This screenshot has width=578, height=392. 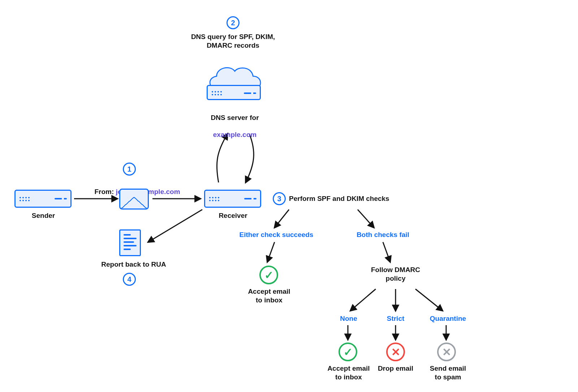 What do you see at coordinates (233, 41) in the screenshot?
I see `step-2-caption: DNS query for SPF, DKIM, DMARC records` at bounding box center [233, 41].